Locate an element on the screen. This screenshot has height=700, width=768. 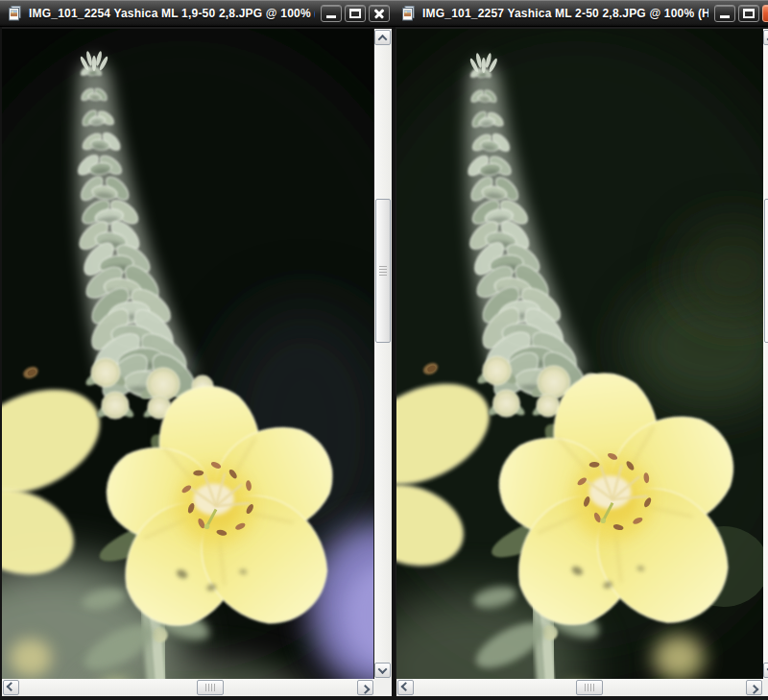
chevron-up-icon is located at coordinates (383, 38).